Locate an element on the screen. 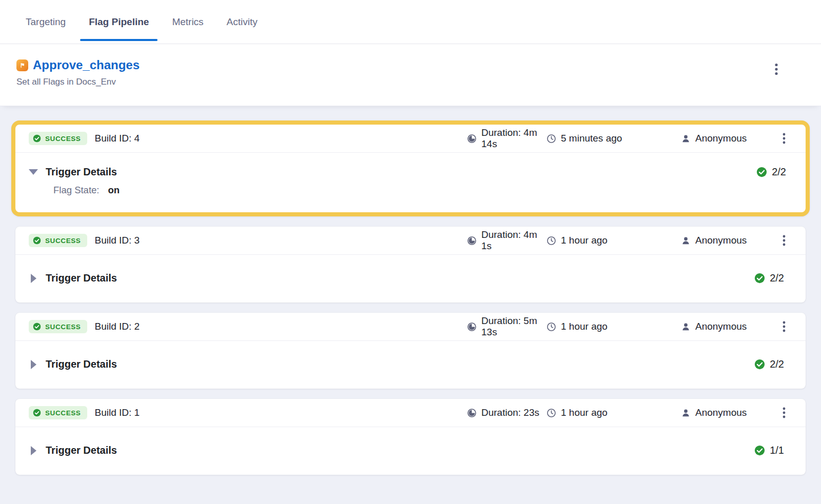 Image resolution: width=821 pixels, height=504 pixels. tab-targeting: Targeting is located at coordinates (46, 22).